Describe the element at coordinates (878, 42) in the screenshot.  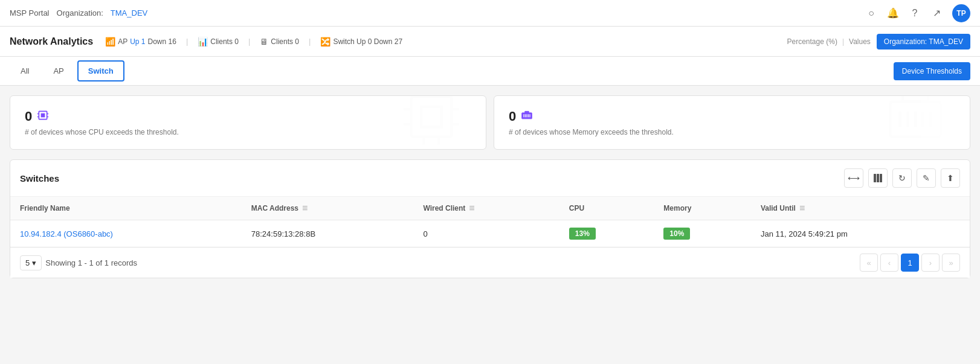
I see `sub-header-right: Percentage (%) | Values Organization: TM…` at that location.